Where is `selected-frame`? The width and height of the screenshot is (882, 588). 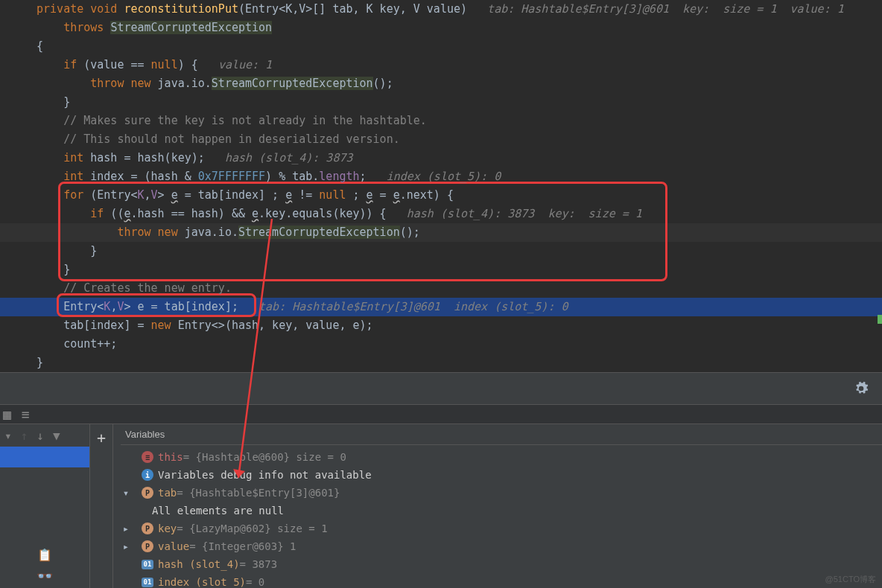
selected-frame is located at coordinates (45, 457).